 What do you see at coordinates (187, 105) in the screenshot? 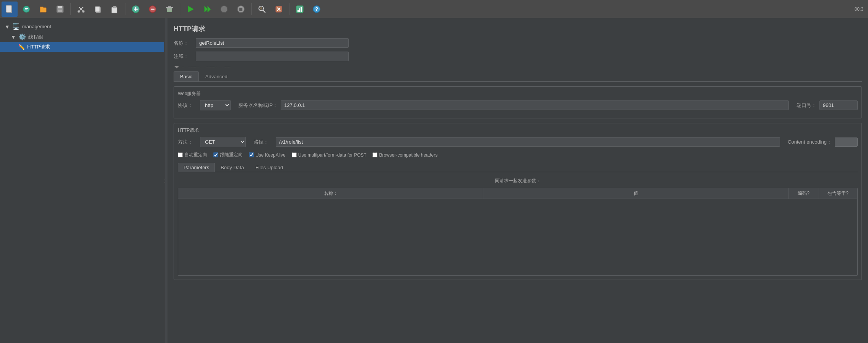
I see `protocol-label: 协议：` at bounding box center [187, 105].